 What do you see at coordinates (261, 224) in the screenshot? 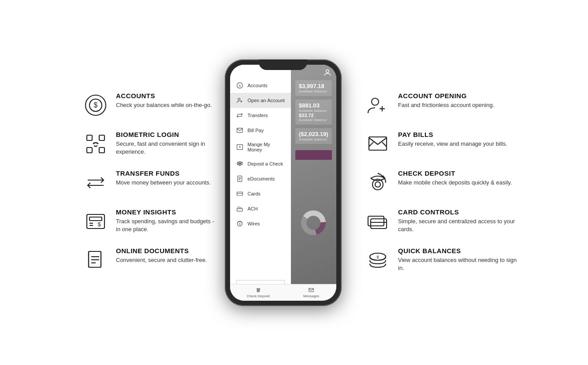
I see `menu-item-wires: $ Wires` at bounding box center [261, 224].